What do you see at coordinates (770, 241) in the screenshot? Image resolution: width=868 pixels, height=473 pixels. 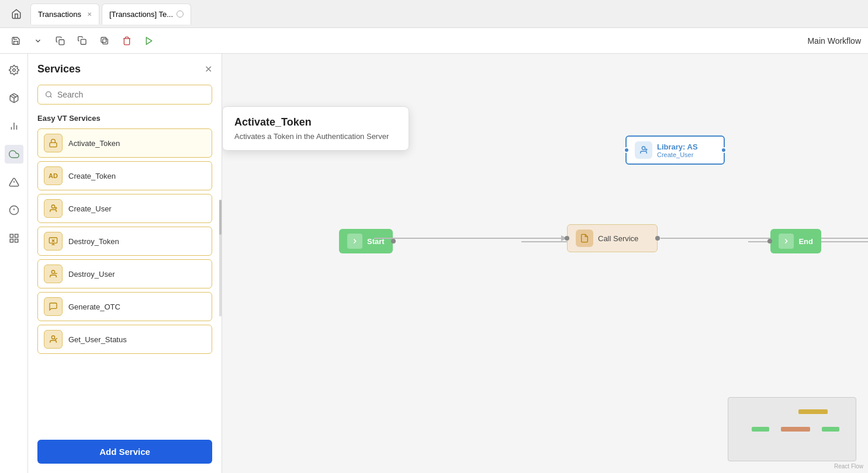 I see `end-left-dot` at bounding box center [770, 241].